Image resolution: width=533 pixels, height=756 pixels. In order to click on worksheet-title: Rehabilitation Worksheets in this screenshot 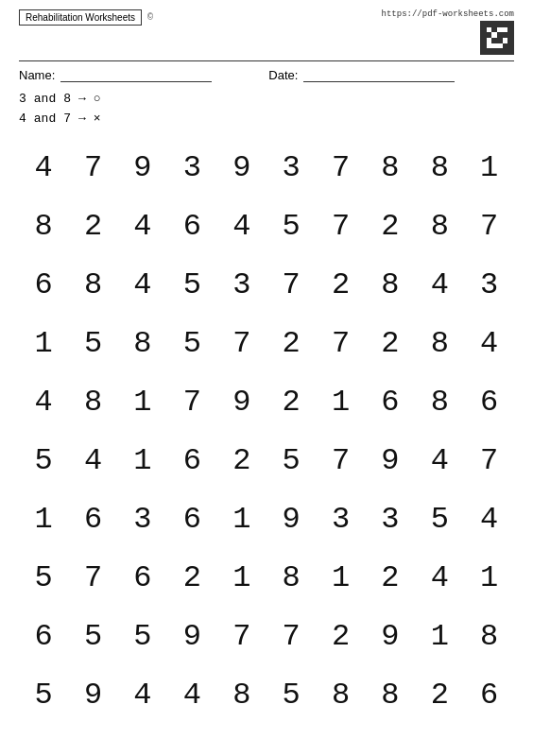, I will do `click(80, 17)`.